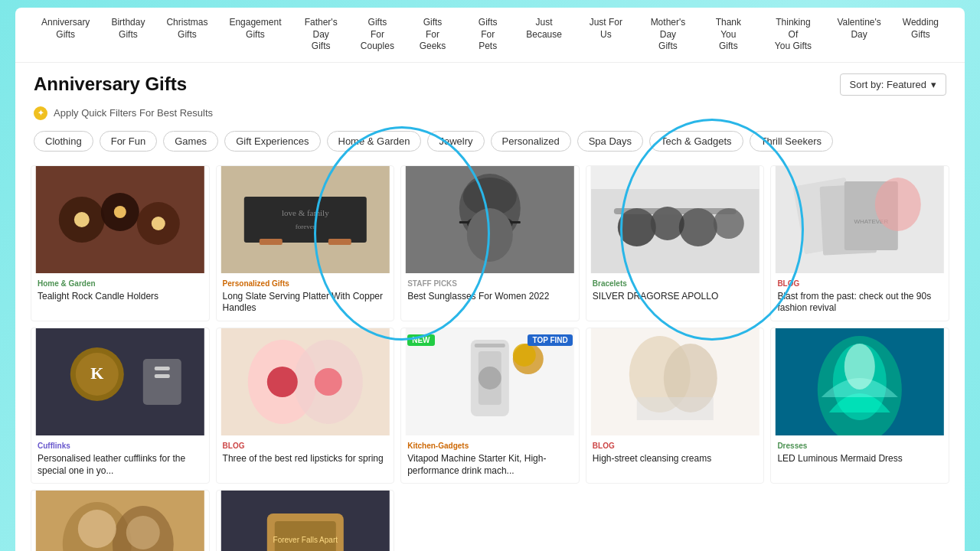  What do you see at coordinates (305, 520) in the screenshot?
I see `product-image: Forever Falls Apart` at bounding box center [305, 520].